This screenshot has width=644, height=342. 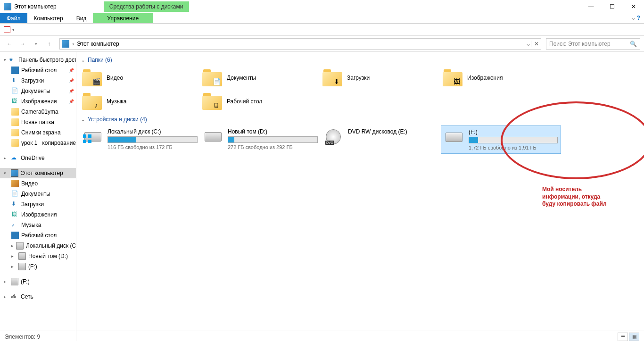 I want to click on tree-pc-pictures: 🖼Изображения, so click(x=38, y=215).